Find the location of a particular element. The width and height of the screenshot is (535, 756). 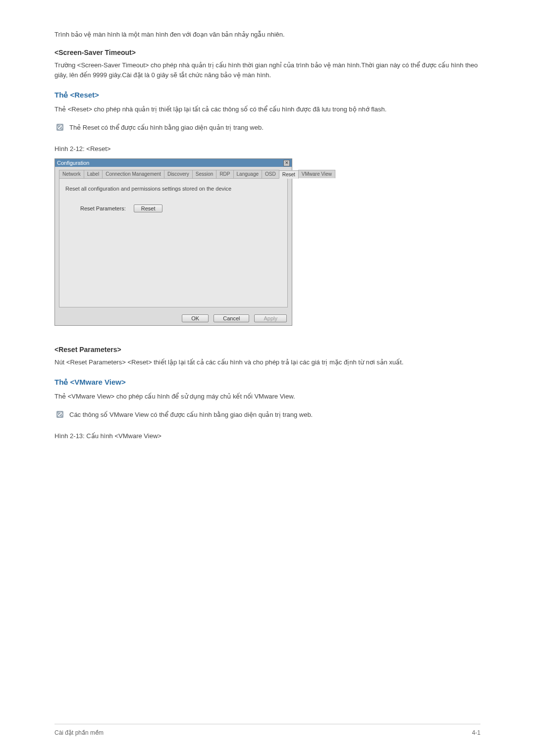

dialog-tab-row: Network Label Connection Management Disc… is located at coordinates (173, 174).